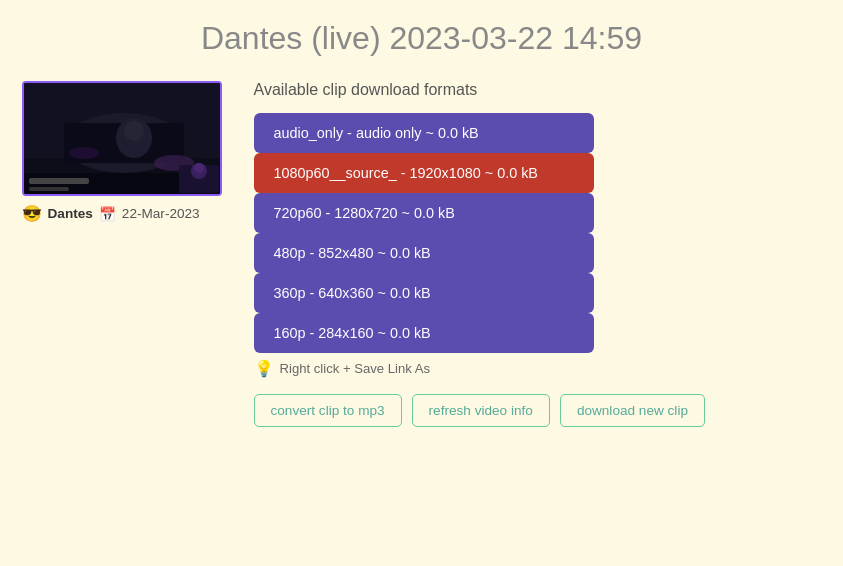 This screenshot has width=843, height=566. I want to click on format-button-160p: 160p - 284x160 ~ 0.0 kB, so click(424, 333).